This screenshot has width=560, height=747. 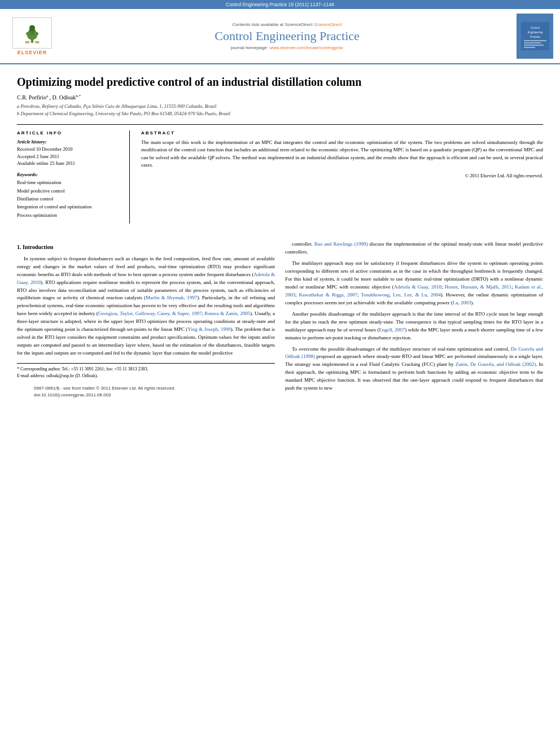 What do you see at coordinates (414, 321) in the screenshot?
I see `body-column-right: controller. Rao and Rawlings (1999) disc…` at bounding box center [414, 321].